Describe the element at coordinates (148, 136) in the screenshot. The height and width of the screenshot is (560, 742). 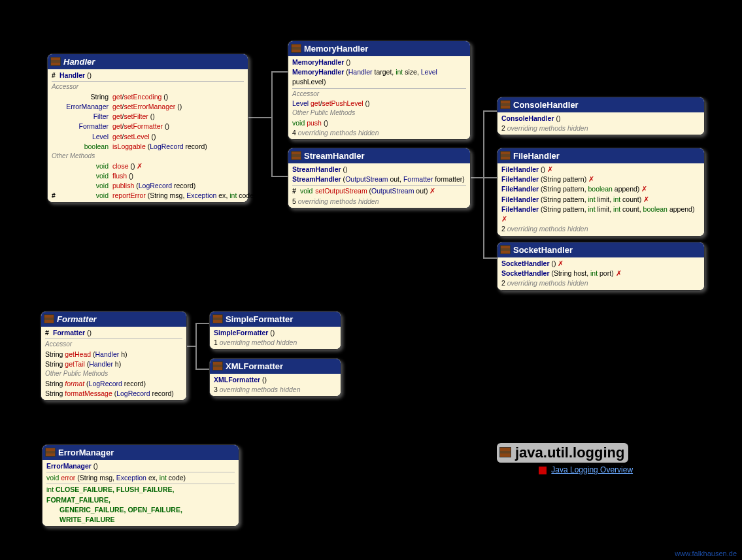
I see `class-body: #Handler () Accessor Stringget/setEncodi…` at that location.